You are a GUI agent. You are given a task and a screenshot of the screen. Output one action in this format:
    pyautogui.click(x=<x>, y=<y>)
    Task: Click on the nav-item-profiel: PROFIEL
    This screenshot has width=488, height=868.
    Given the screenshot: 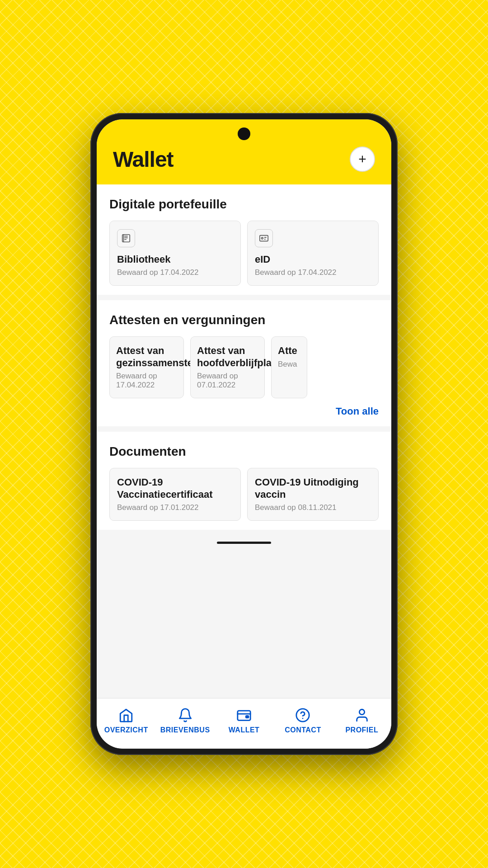 What is the action you would take?
    pyautogui.click(x=362, y=721)
    